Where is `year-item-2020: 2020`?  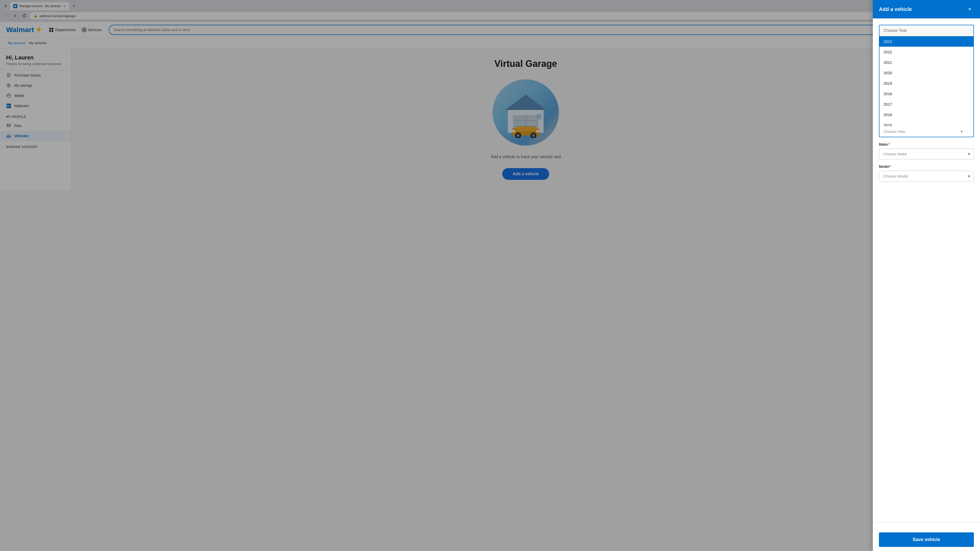 year-item-2020: 2020 is located at coordinates (927, 73).